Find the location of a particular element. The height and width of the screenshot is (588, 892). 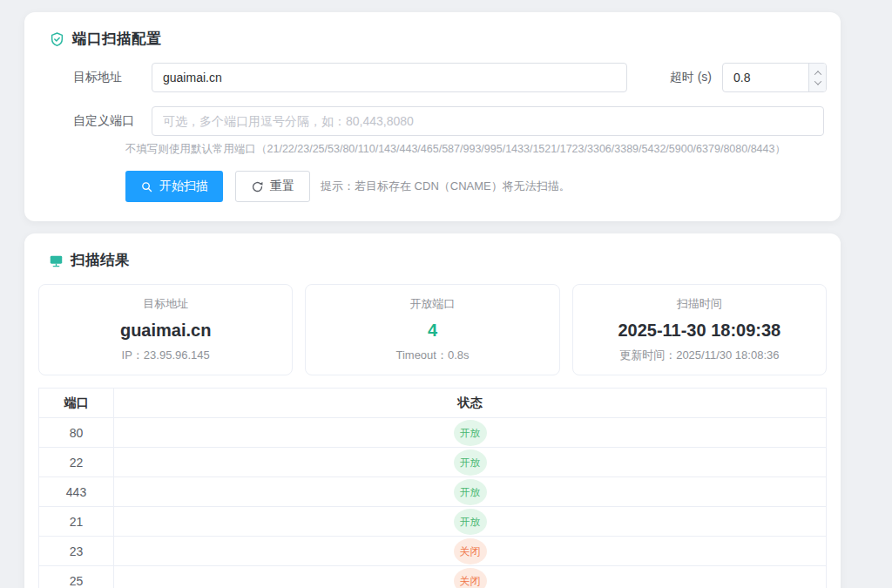

cdn-hint-text: 提示：若目标存在 CDN（CNAME）将无法扫描。 is located at coordinates (446, 186).